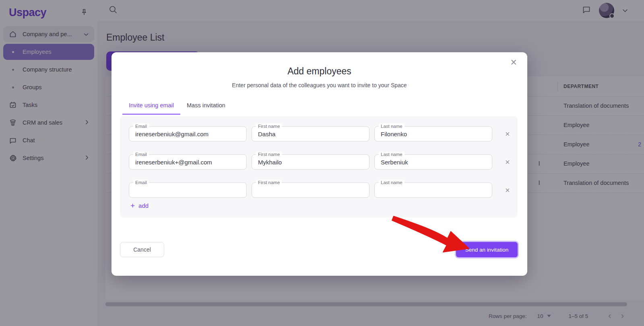 This screenshot has width=644, height=326. What do you see at coordinates (142, 250) in the screenshot?
I see `cancel-button: Cancel` at bounding box center [142, 250].